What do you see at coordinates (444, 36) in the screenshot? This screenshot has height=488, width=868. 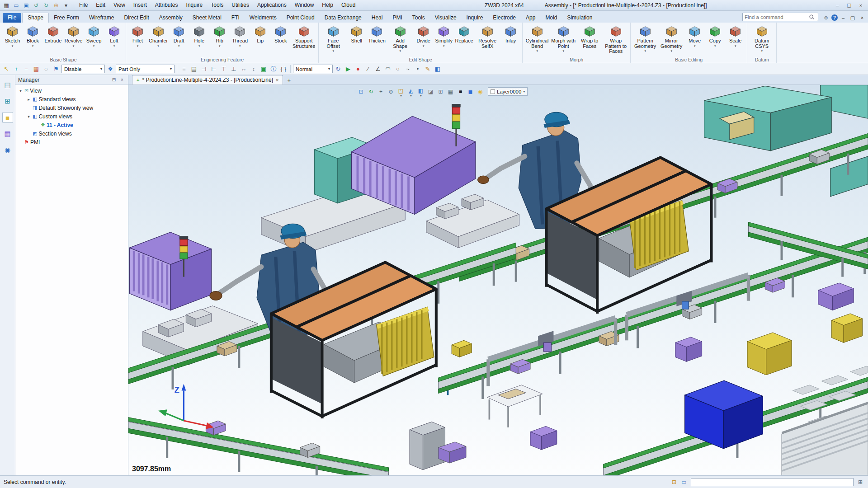 I see `simplify-button: Simplify` at bounding box center [444, 36].